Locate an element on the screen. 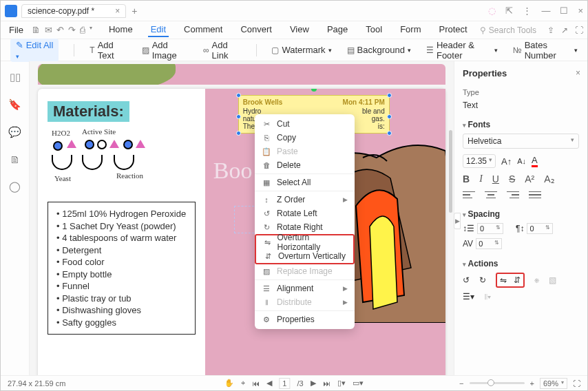 This screenshot has width=588, height=391. ctx-copy: ⎘Copy is located at coordinates (304, 138).